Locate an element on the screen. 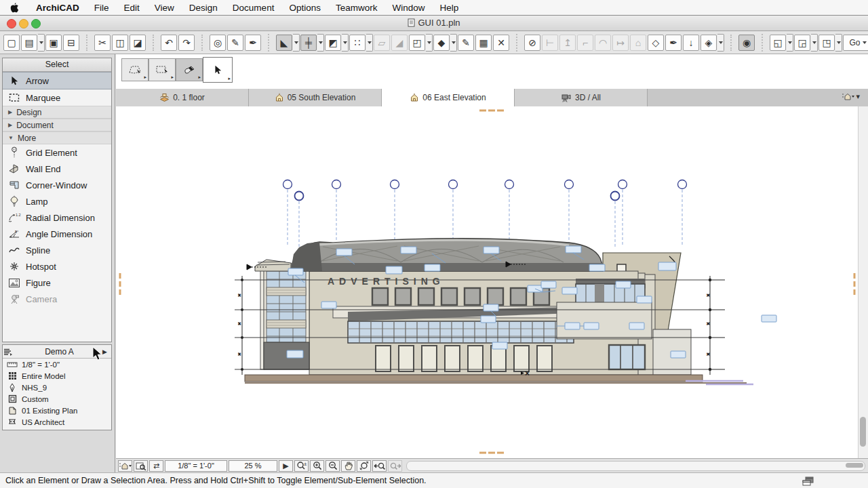  tab-overview-button is located at coordinates (125, 466).